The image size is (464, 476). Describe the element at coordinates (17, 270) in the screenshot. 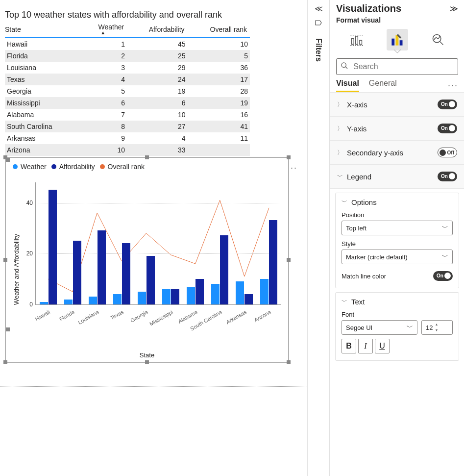

I see `y-axis-label: Weather and Affordability` at that location.